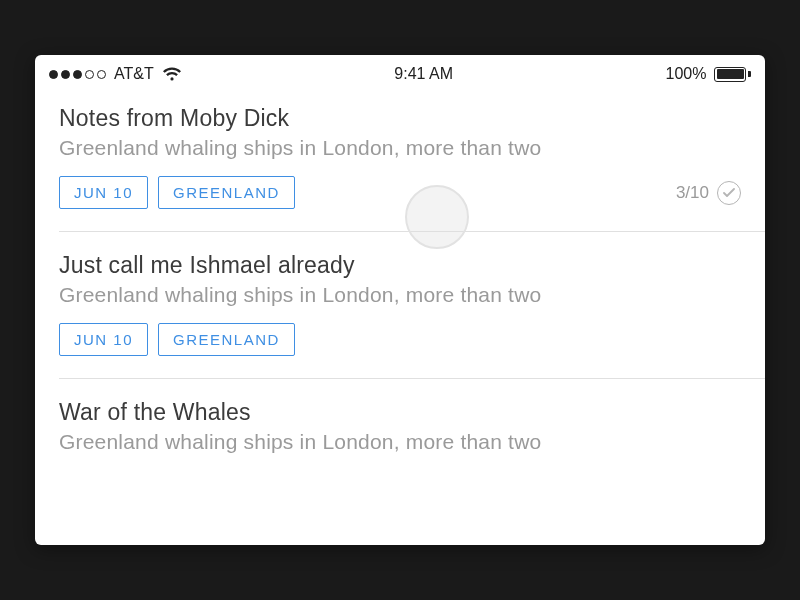  I want to click on battery-percent-label: 100%, so click(686, 74).